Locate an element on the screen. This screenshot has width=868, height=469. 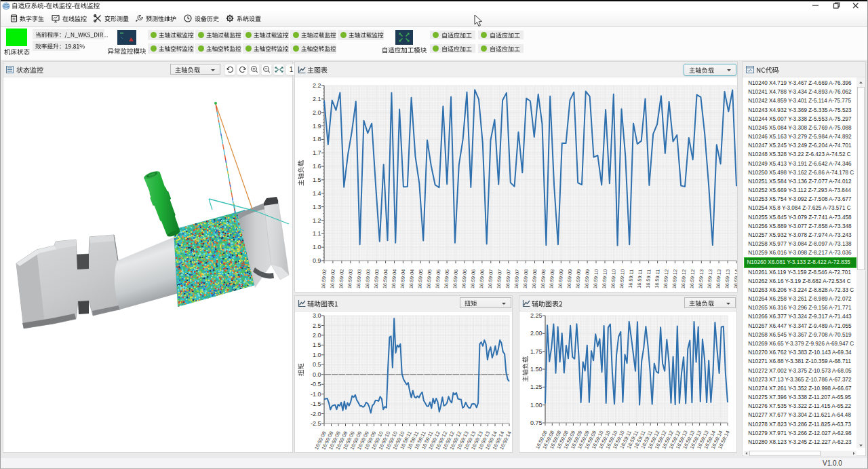
svg-text: 1.8 is located at coordinates (317, 139).